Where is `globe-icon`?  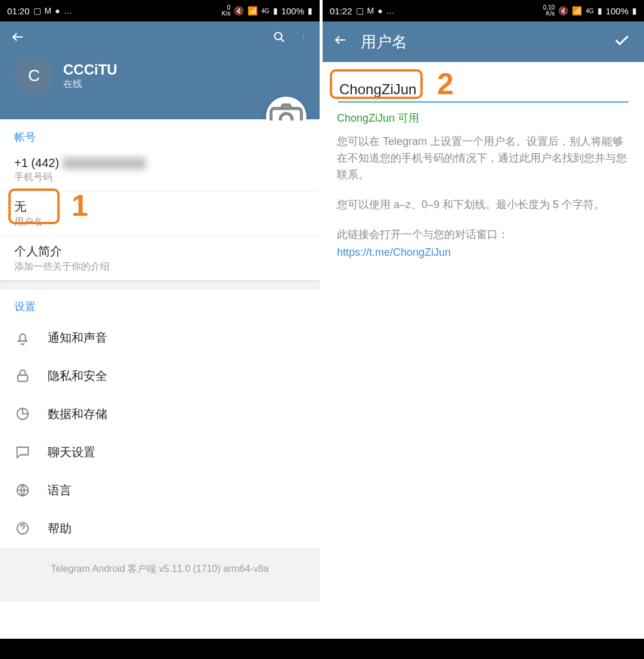
globe-icon is located at coordinates (23, 490).